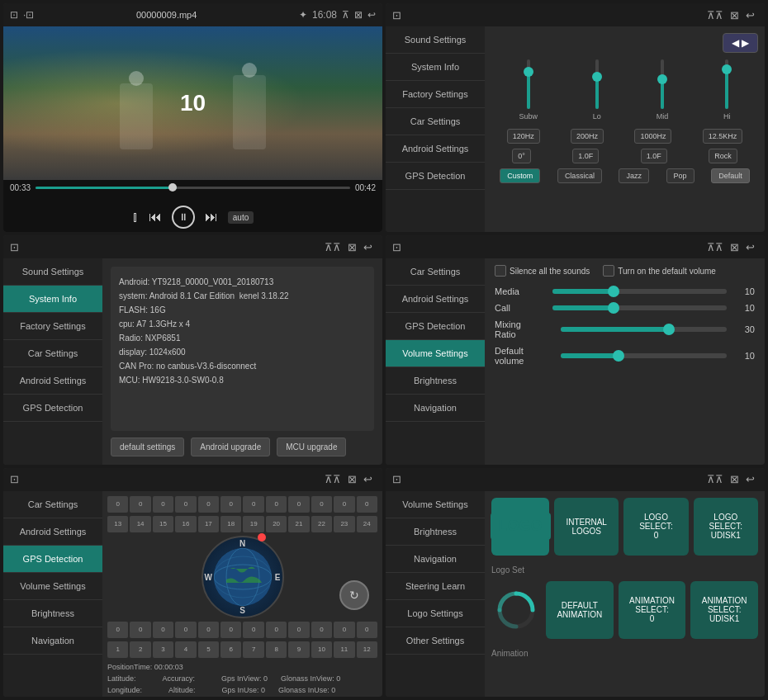 This screenshot has height=700, width=768. Describe the element at coordinates (500, 271) in the screenshot. I see `silence-checkbox-box` at that location.